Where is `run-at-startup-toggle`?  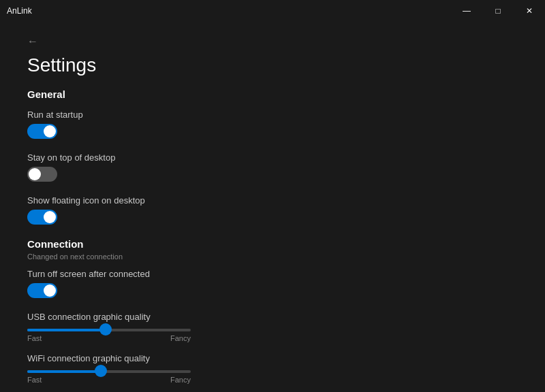 run-at-startup-toggle is located at coordinates (42, 131).